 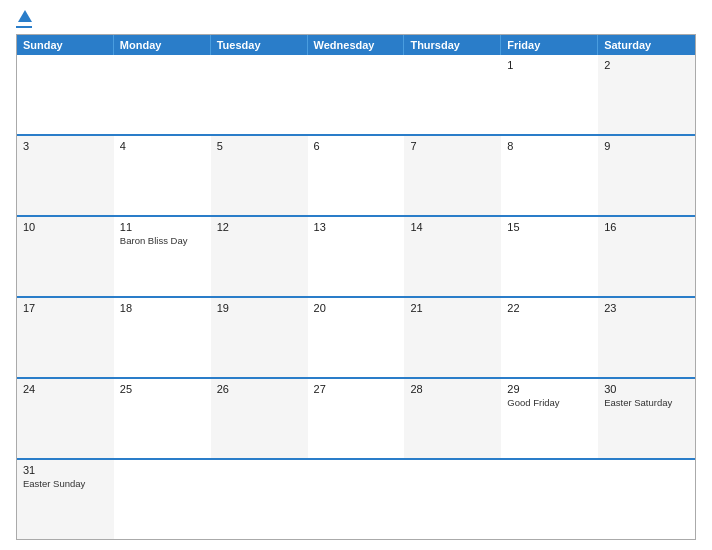 What do you see at coordinates (162, 227) in the screenshot?
I see `day-number: 11` at bounding box center [162, 227].